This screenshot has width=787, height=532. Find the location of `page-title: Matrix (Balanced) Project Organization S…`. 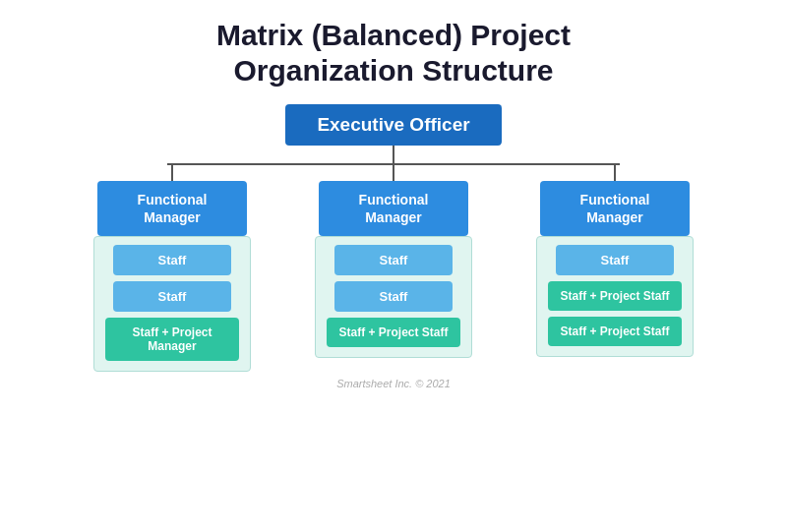

page-title: Matrix (Balanced) Project Organization S… is located at coordinates (394, 53).